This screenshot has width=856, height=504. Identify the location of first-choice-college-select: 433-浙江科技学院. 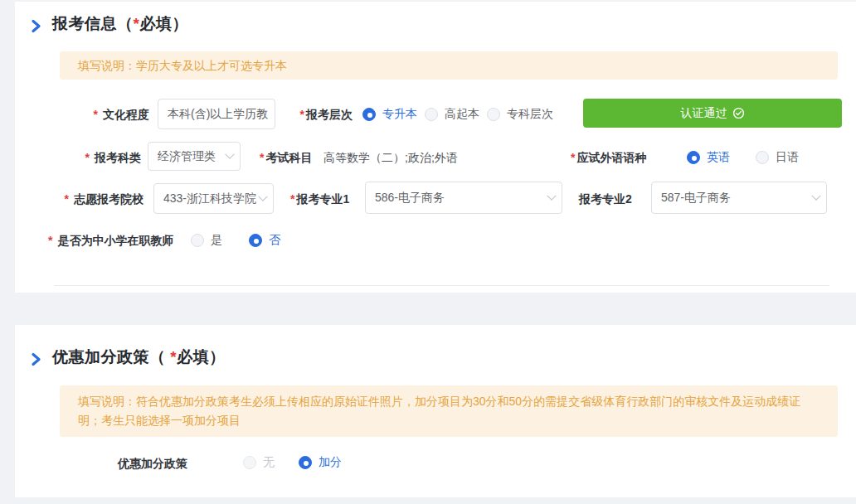
(214, 199).